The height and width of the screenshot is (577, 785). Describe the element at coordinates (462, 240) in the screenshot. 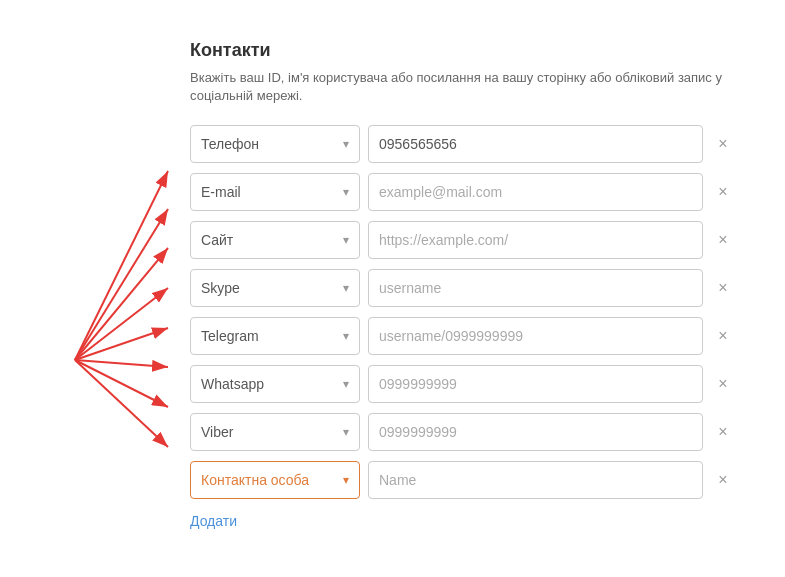

I see `contact-row: Сайт▾×` at that location.